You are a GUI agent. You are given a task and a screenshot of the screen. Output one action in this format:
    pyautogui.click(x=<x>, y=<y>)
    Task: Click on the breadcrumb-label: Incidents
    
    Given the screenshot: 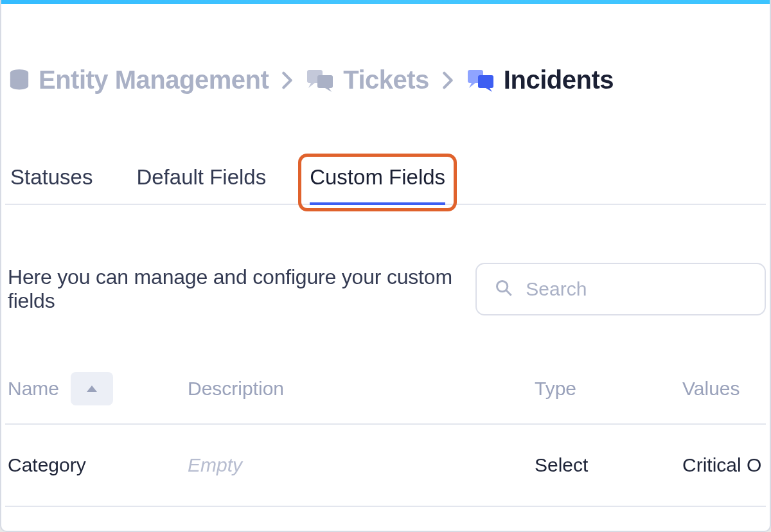 What is the action you would take?
    pyautogui.click(x=559, y=80)
    